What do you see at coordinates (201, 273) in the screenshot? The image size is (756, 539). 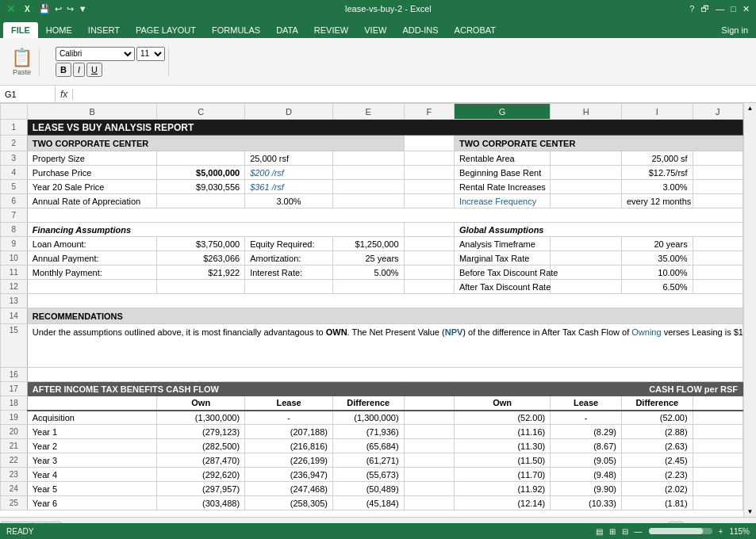 I see `cell-11-c: $21,922` at bounding box center [201, 273].